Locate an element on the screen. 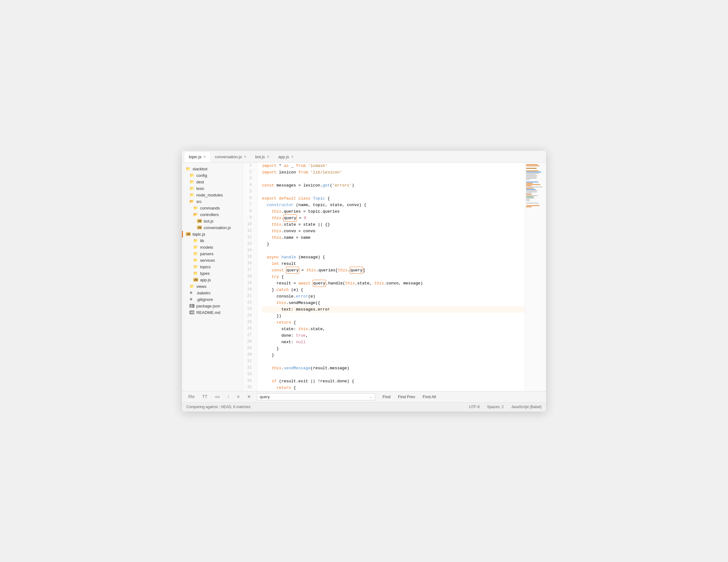 The image size is (728, 562). code-line-35: return { is located at coordinates (393, 388).